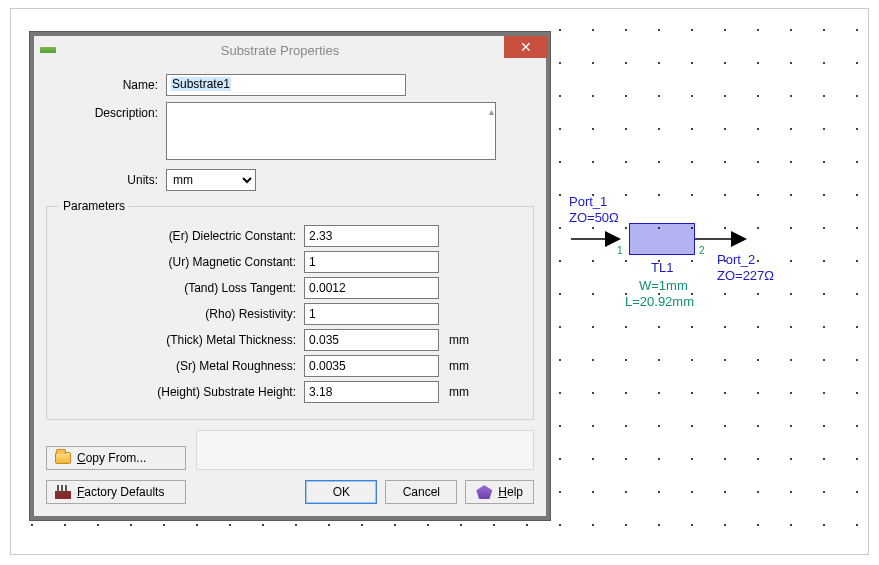  What do you see at coordinates (526, 47) in the screenshot?
I see `close-button: ✕` at bounding box center [526, 47].